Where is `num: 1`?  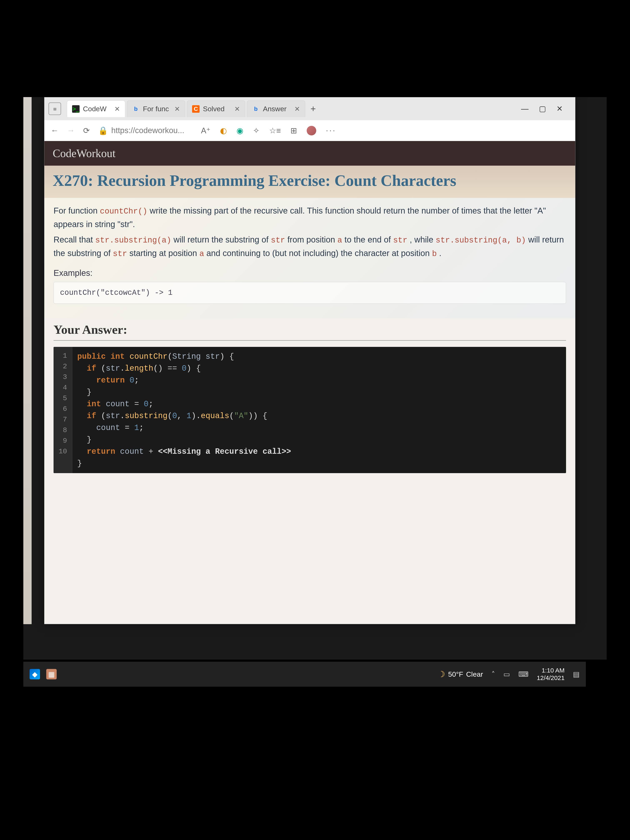
num: 1 is located at coordinates (189, 416).